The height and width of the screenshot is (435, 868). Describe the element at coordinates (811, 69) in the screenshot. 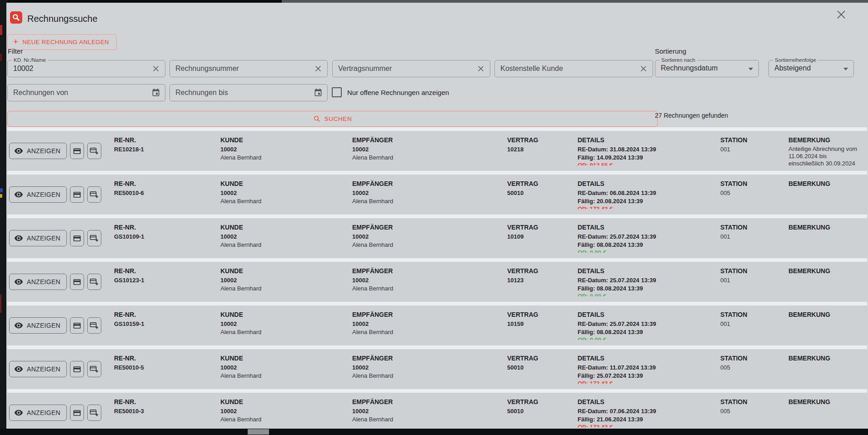

I see `sort-order-select: Sortierreihenfolge Absteigend` at that location.